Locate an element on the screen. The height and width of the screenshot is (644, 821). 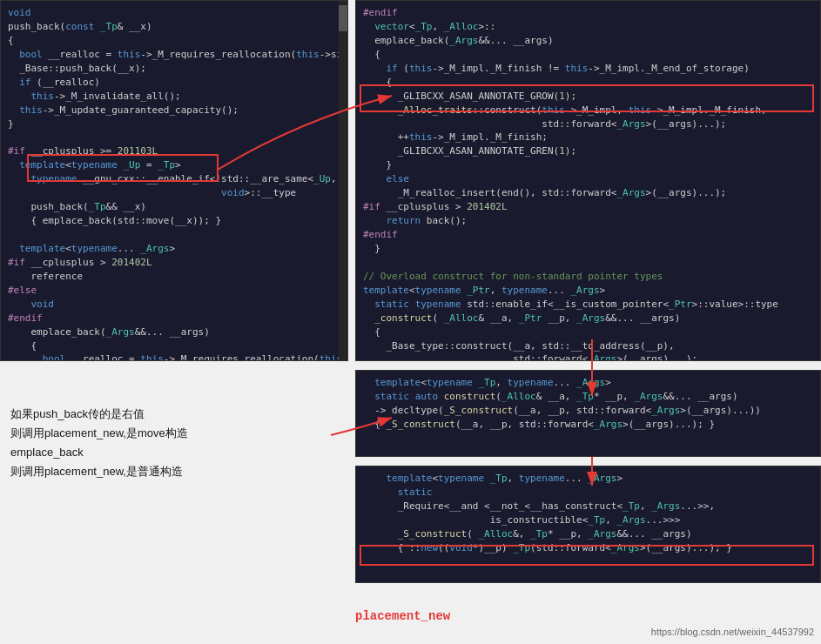
placement-new-label: placement_new is located at coordinates (402, 616).